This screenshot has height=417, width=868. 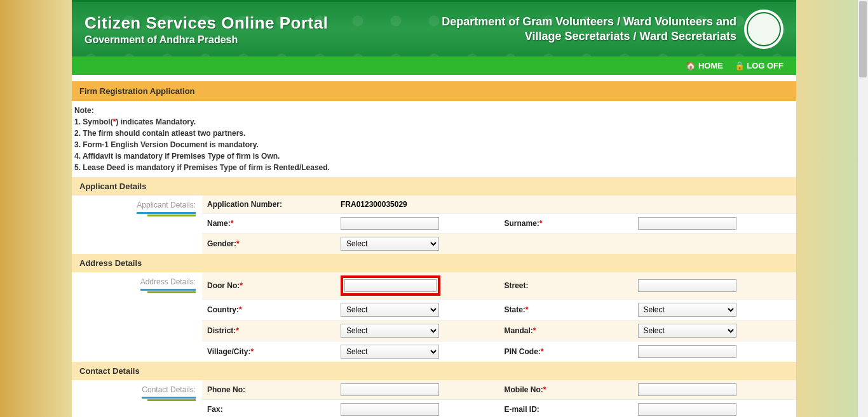 What do you see at coordinates (499, 409) in the screenshot?
I see `row-fax-email: Fax: E-mail ID:` at bounding box center [499, 409].